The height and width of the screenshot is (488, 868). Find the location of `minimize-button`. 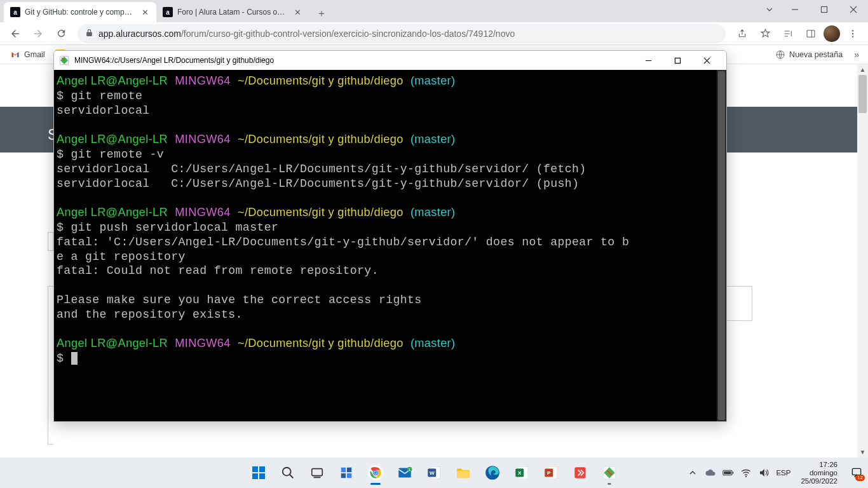

minimize-button is located at coordinates (795, 10).